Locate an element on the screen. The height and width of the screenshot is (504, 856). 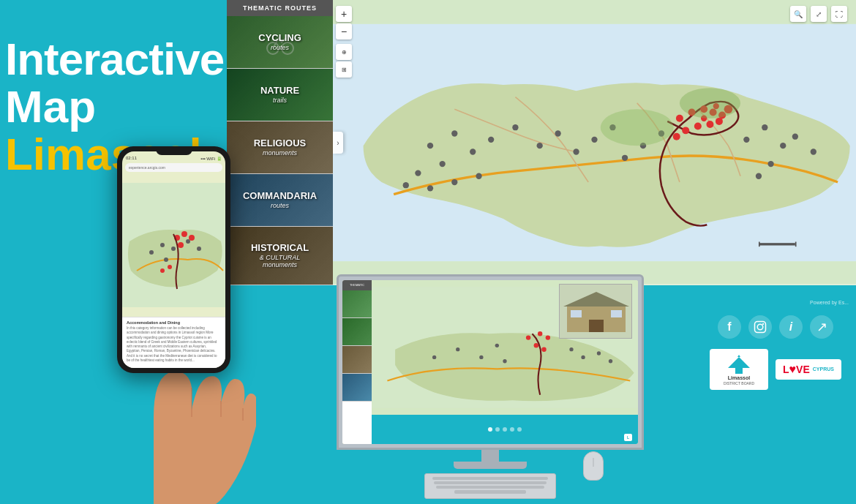
cyprus-logo: L♥VE CYPRUS is located at coordinates (808, 369).